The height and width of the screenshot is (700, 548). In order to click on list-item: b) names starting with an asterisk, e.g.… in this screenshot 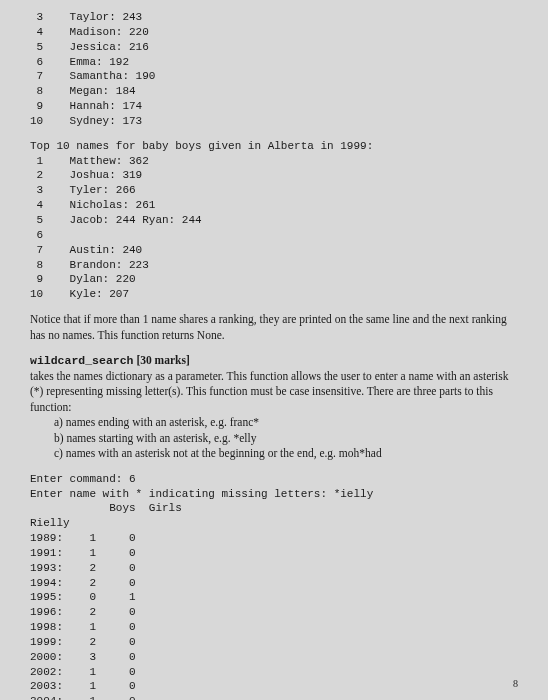, I will do `click(286, 439)`.